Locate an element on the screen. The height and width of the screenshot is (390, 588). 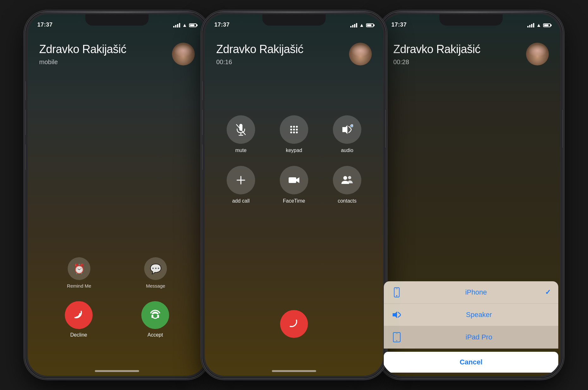
add-call-circle is located at coordinates (241, 180).